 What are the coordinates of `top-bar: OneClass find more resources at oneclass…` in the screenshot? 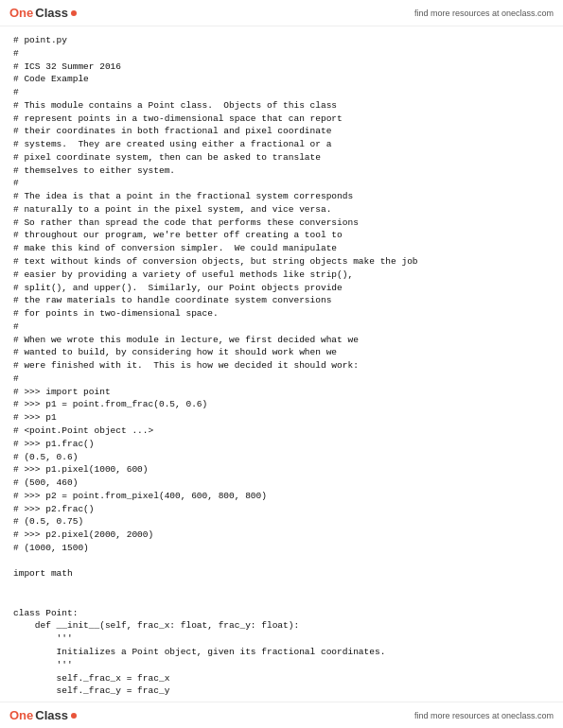 It's located at (282, 13).